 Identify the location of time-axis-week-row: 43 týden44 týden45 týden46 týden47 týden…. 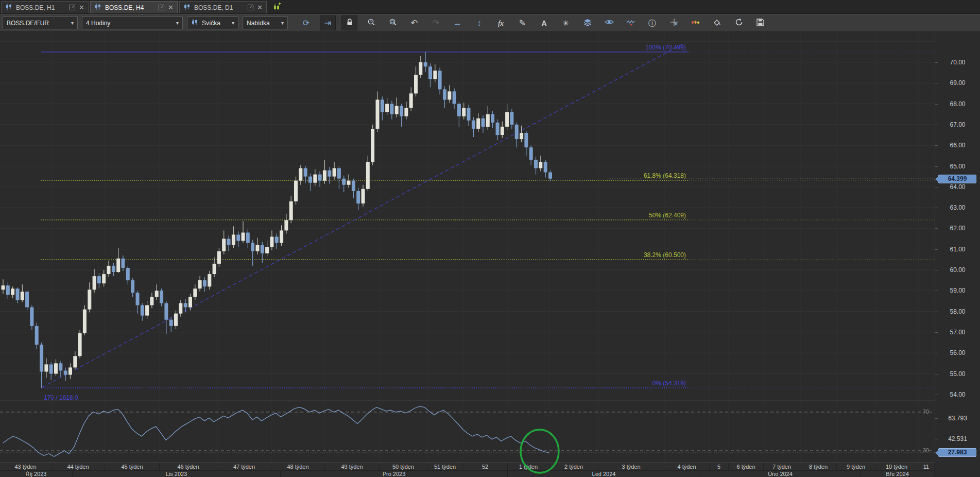
(468, 467).